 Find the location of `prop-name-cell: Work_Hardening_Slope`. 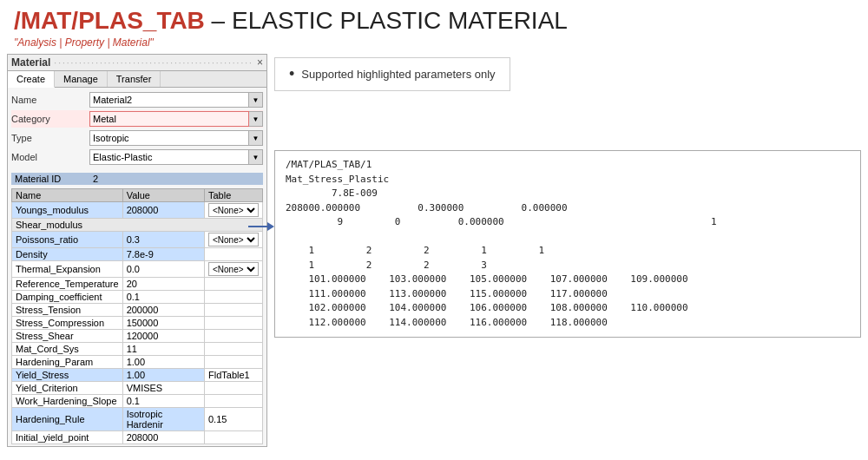

prop-name-cell: Work_Hardening_Slope is located at coordinates (68, 401).